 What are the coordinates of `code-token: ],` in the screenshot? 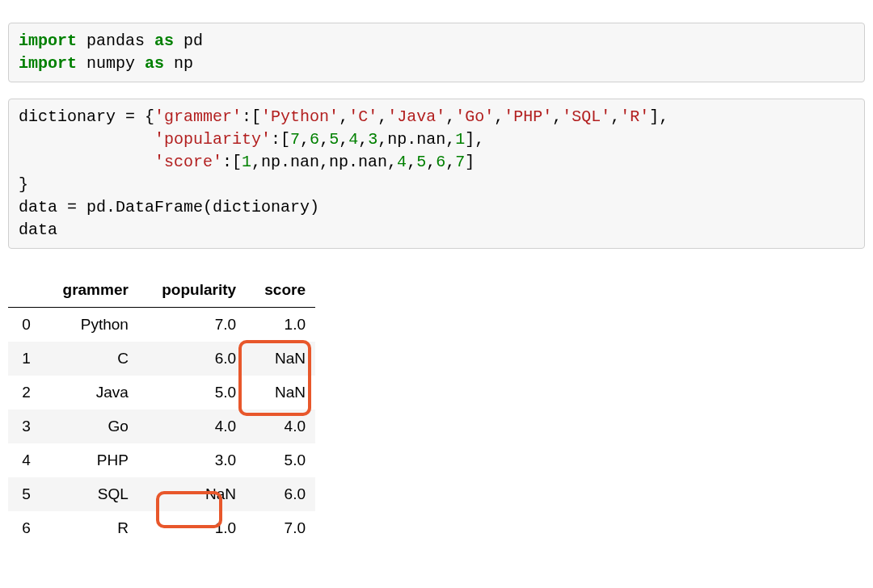 It's located at (474, 139).